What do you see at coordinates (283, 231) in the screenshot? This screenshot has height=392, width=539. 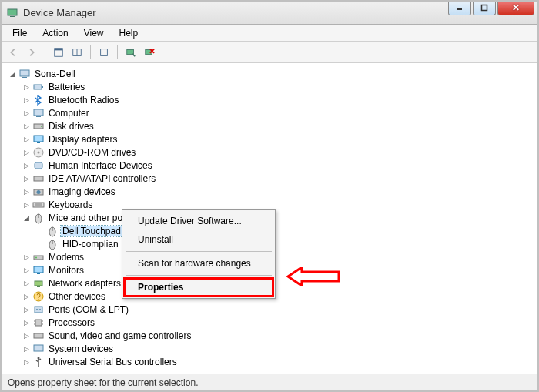 I see `tree-item-dell-touchpad: Dell Touchpad` at bounding box center [283, 231].